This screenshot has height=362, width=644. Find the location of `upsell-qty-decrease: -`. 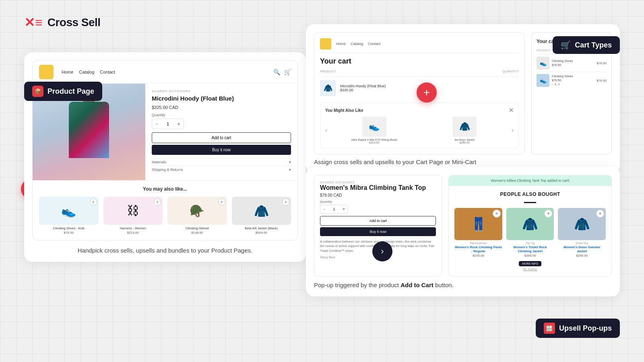

upsell-qty-decrease: - is located at coordinates (324, 209).